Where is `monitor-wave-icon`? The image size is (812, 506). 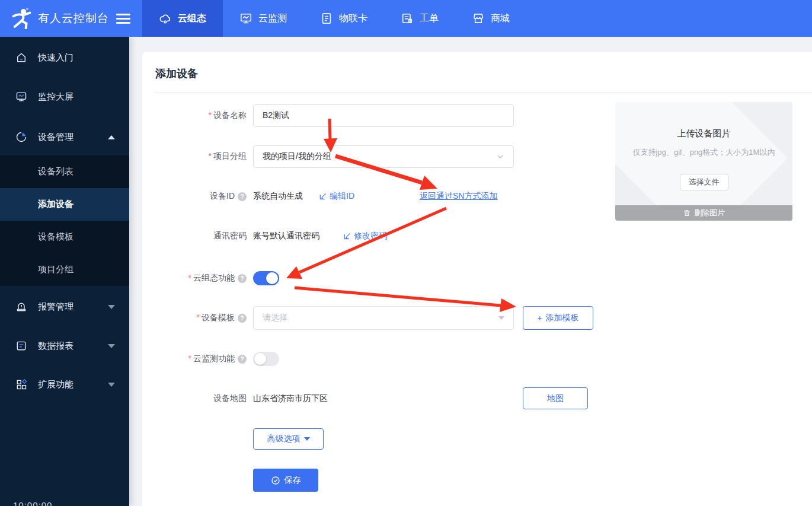 monitor-wave-icon is located at coordinates (246, 18).